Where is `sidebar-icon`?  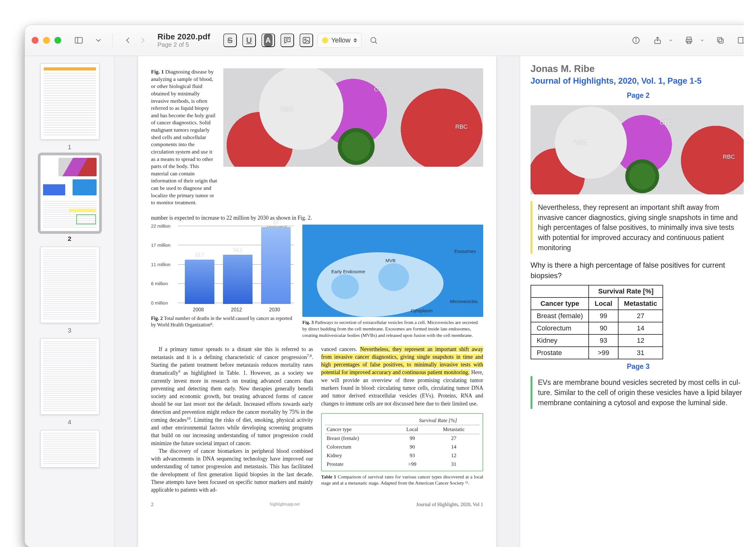
sidebar-icon is located at coordinates (79, 40).